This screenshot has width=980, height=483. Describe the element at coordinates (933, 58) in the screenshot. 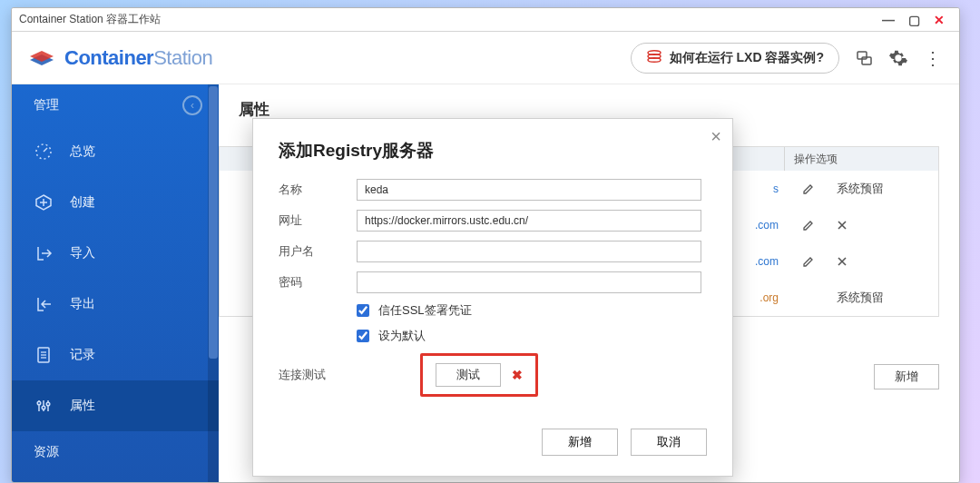

I see `more-icon: ⋮` at that location.